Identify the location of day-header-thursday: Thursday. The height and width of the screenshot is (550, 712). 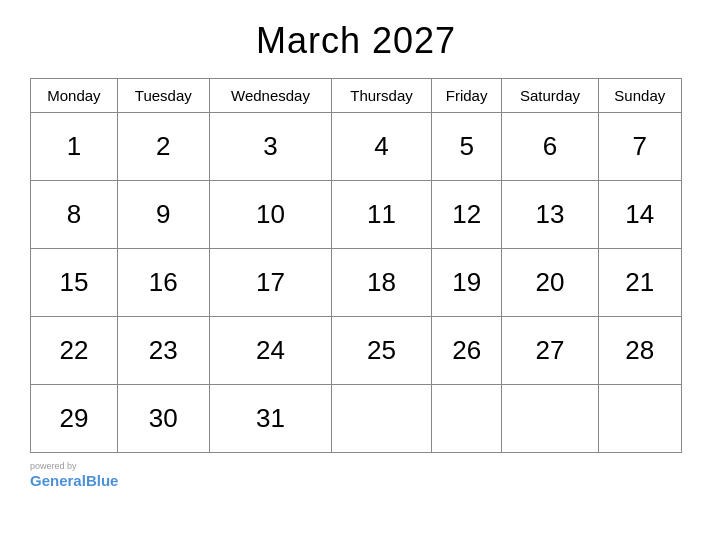
(382, 96).